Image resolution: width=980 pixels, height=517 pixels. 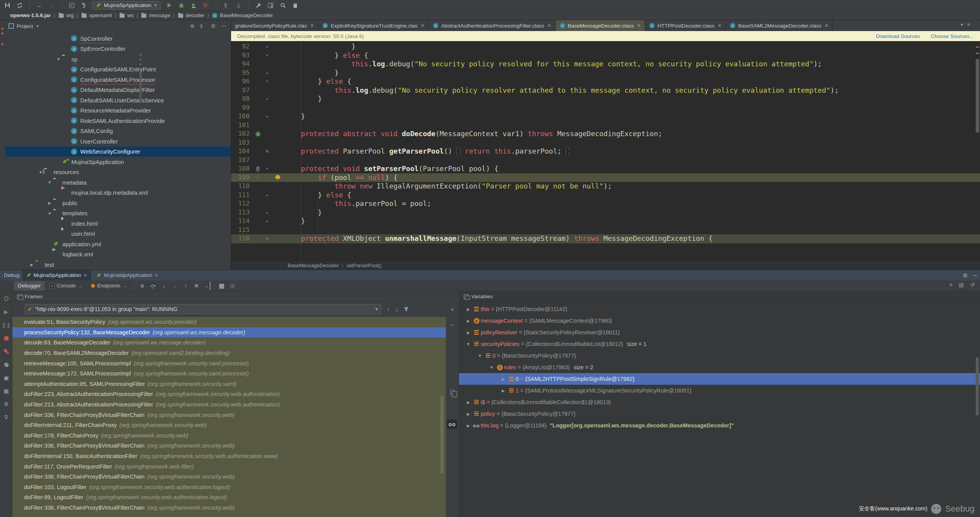 I want to click on code-line-92: 92▴ }, so click(x=606, y=47).